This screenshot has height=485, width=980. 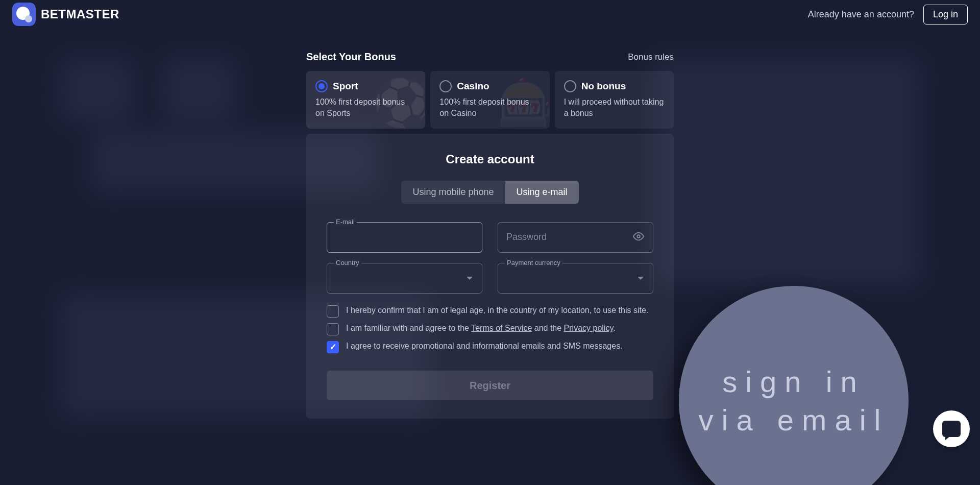 What do you see at coordinates (497, 310) in the screenshot?
I see `legal-age-text: I hereby confirm that I am of legal age,…` at bounding box center [497, 310].